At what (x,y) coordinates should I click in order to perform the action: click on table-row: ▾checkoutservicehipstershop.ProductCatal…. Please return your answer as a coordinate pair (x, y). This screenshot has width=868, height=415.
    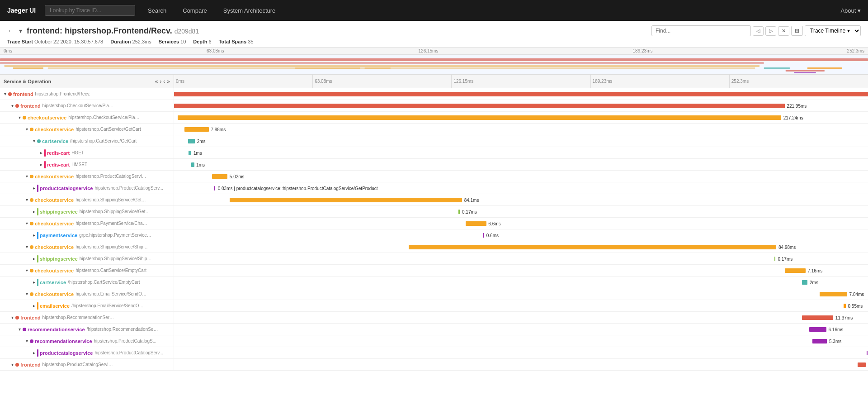
    Looking at the image, I should click on (434, 176).